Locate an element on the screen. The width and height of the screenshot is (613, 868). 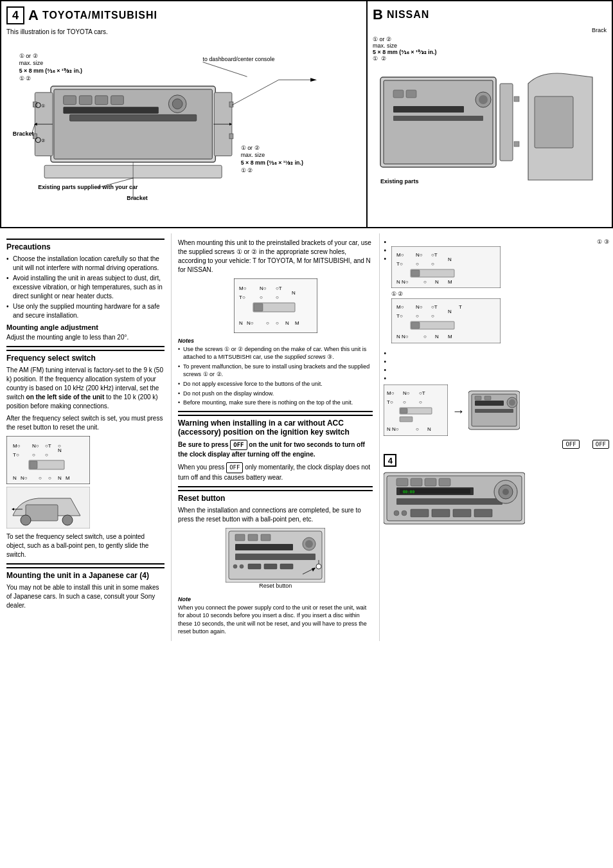
section-b: B NISSAN Brack ① or ② max. size 5 × 8 mm… is located at coordinates (490, 114).